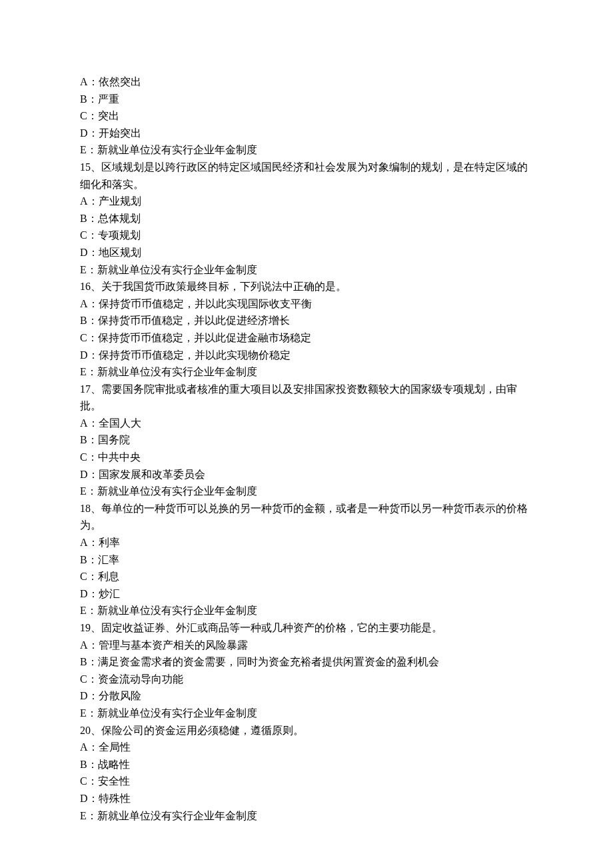  What do you see at coordinates (306, 560) in the screenshot?
I see `option-line: B：汇率` at bounding box center [306, 560].